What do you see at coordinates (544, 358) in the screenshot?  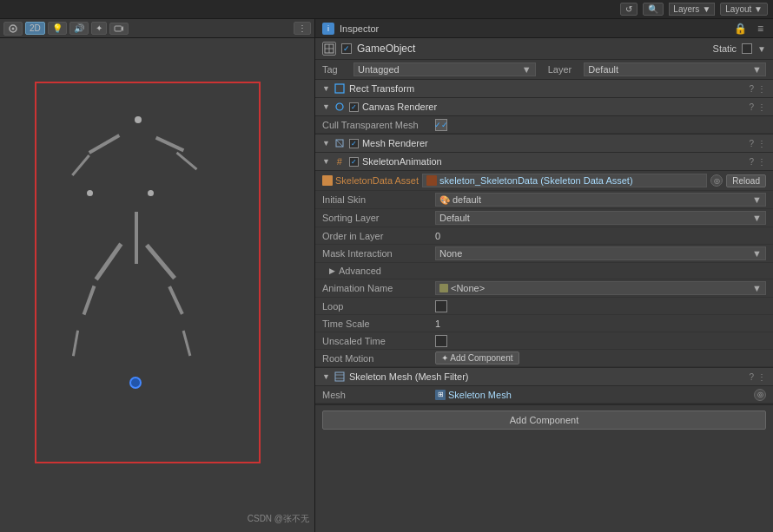 I see `root-motion-row: Root Motion ✦ Add Component` at bounding box center [544, 358].